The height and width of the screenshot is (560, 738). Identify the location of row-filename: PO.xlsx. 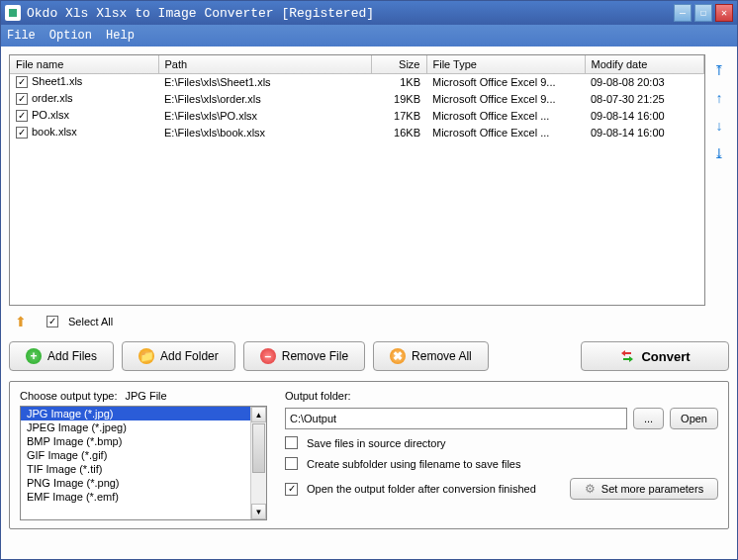
(50, 115).